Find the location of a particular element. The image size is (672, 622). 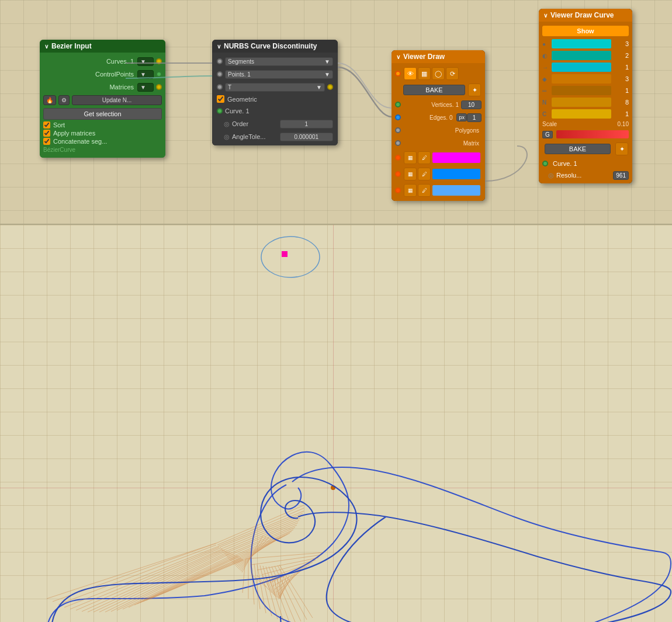

vd-px-number: 1 is located at coordinates (474, 118).